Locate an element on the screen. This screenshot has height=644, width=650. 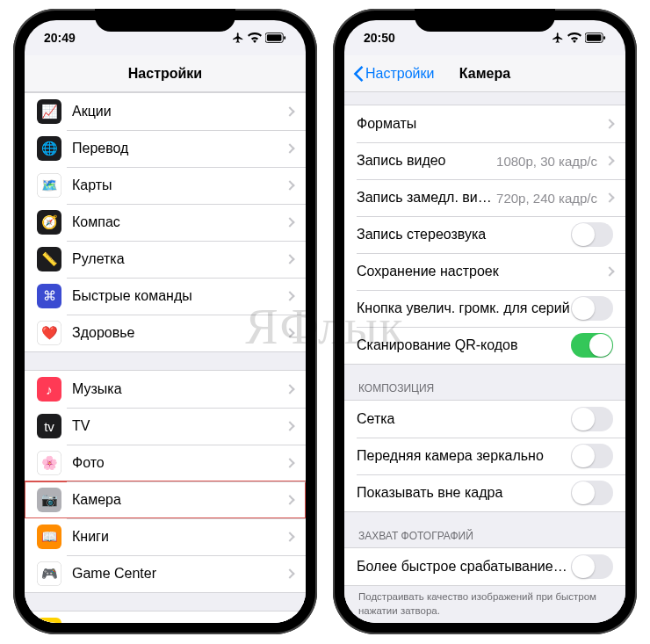
settings-row: Более быстрое срабатывание затвора is located at coordinates (485, 567).